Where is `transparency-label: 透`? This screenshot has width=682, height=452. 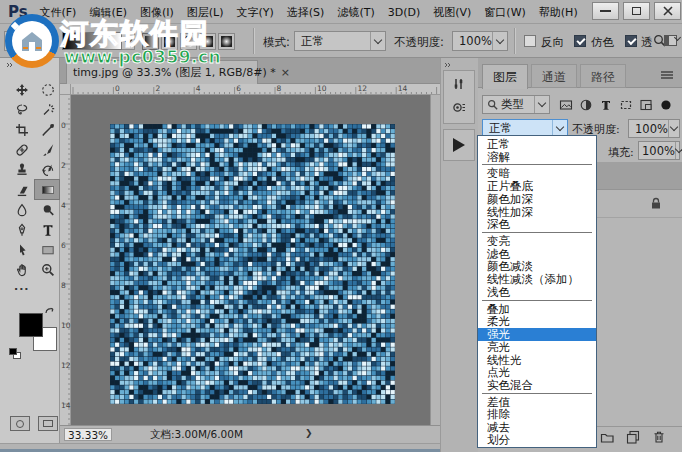
transparency-label: 透 is located at coordinates (647, 42).